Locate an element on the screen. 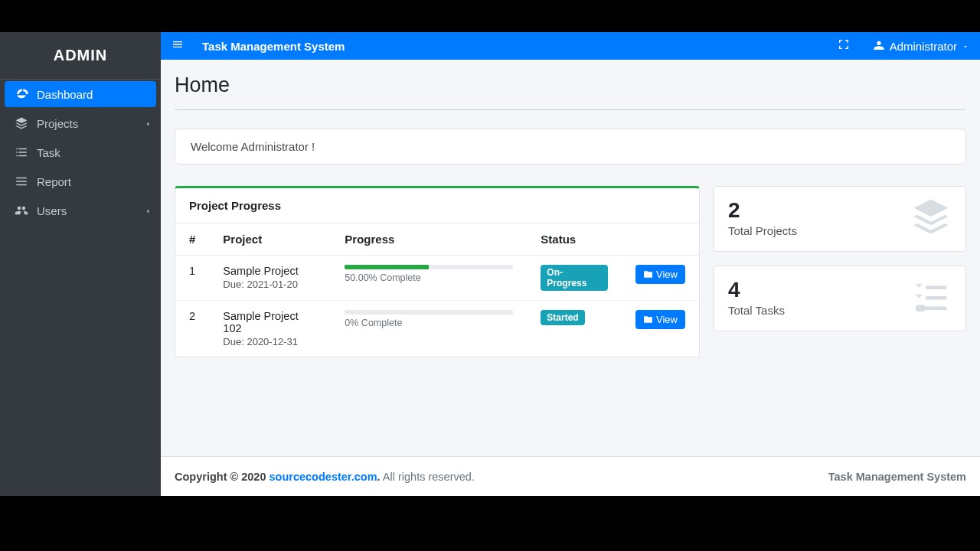 The image size is (980, 551). expand-icon is located at coordinates (844, 46).